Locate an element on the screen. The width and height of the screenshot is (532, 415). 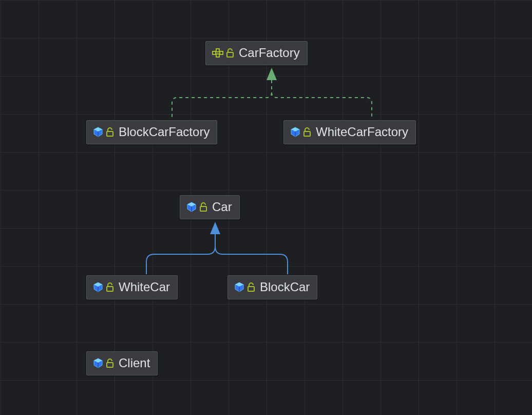
node-label: WhiteCar is located at coordinates (144, 288).